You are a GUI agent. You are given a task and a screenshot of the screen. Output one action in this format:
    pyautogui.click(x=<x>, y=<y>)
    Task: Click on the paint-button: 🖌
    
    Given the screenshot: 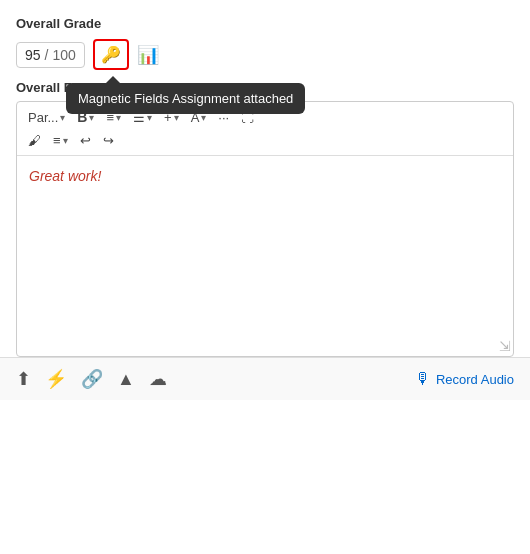 What is the action you would take?
    pyautogui.click(x=34, y=140)
    